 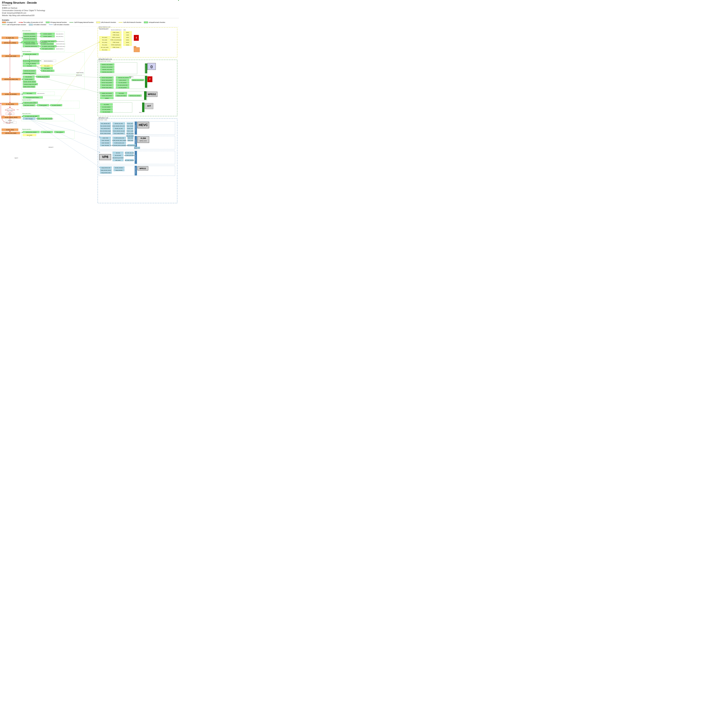 What do you see at coordinates (154, 22) in the screenshot?
I see `legend-avinput-func: AVInputFormat's function` at bounding box center [154, 22].